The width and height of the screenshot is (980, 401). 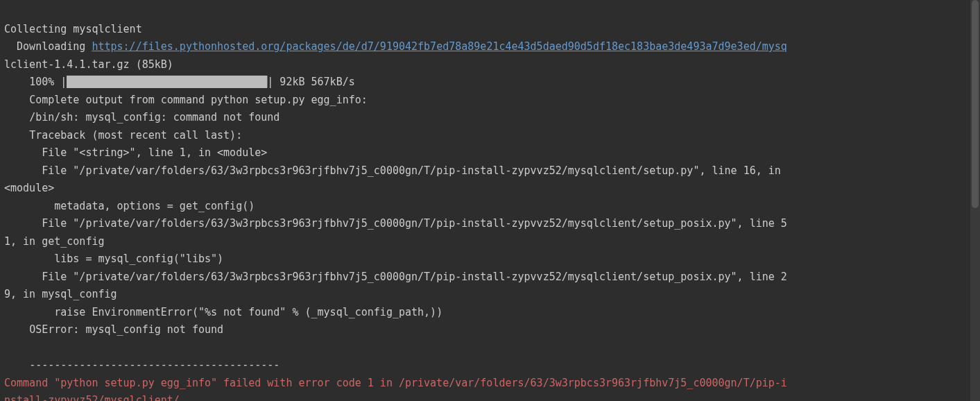 I want to click on output-line: File "<string>", line 1, in <module>, so click(x=483, y=153).